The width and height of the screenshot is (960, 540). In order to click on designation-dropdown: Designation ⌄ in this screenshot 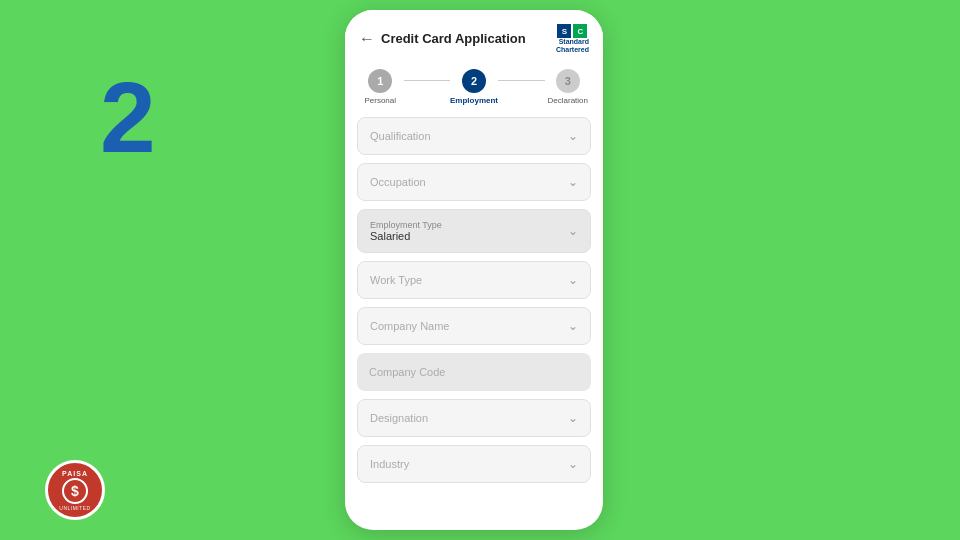, I will do `click(474, 418)`.